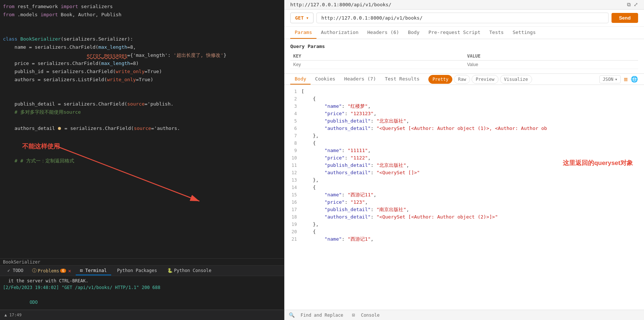 This screenshot has height=320, width=644. Describe the element at coordinates (354, 315) in the screenshot. I see `console-icon: ⊡` at that location.